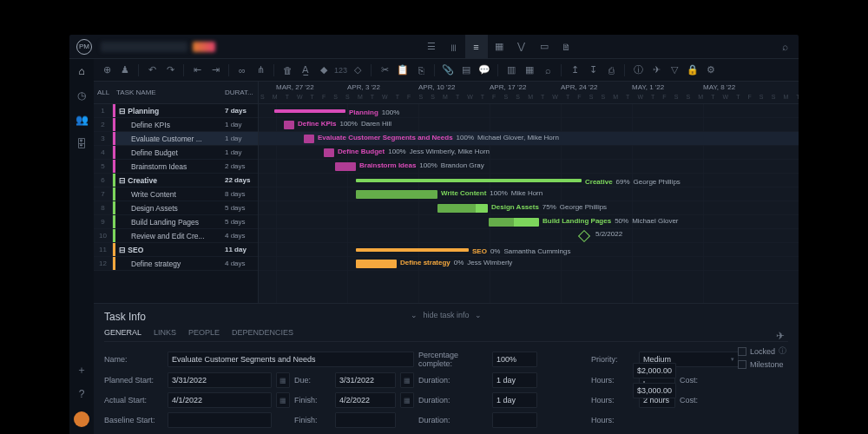 This screenshot has height=434, width=868. I want to click on gantt-bar: Build Landing Pages 50% Michael Glover, so click(514, 222).